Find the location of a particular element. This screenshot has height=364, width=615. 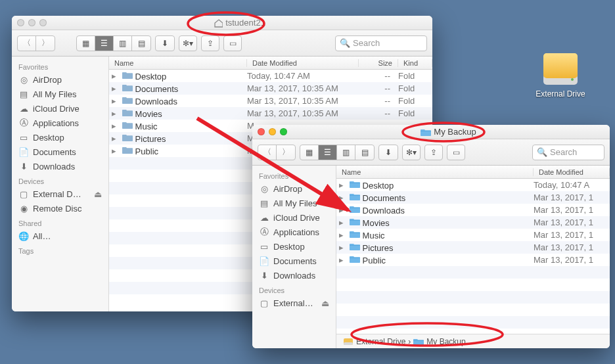

table-row: ▸ MoviesMar 13, 2017, 1 is located at coordinates (473, 222).